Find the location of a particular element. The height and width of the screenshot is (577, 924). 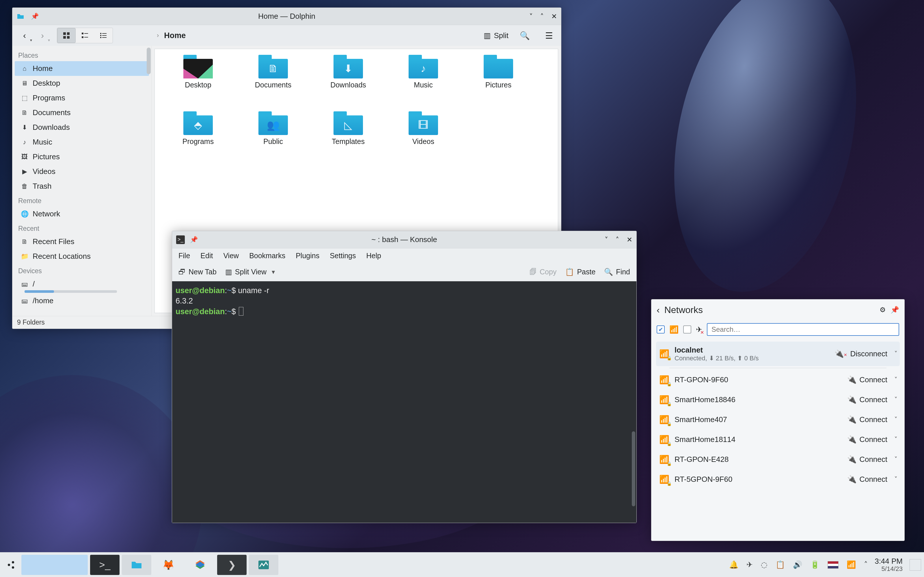

folder-programs: ⬘ Programs is located at coordinates (198, 140).